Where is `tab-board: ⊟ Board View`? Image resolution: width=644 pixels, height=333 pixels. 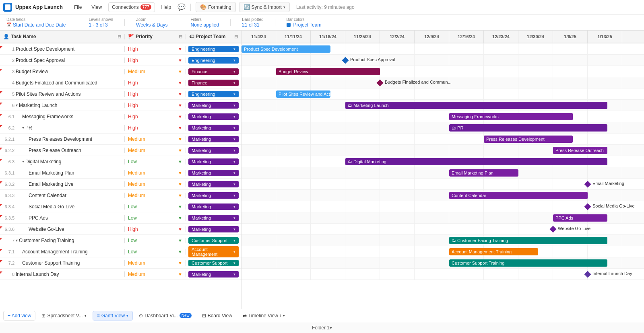 tab-board: ⊟ Board View is located at coordinates (217, 316).